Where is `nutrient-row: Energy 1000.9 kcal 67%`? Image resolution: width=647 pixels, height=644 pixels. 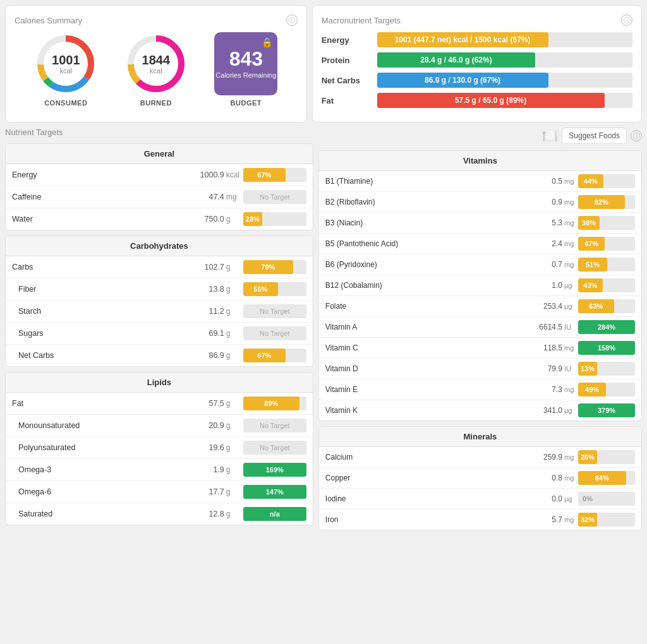
nutrient-row: Energy 1000.9 kcal 67% is located at coordinates (159, 176).